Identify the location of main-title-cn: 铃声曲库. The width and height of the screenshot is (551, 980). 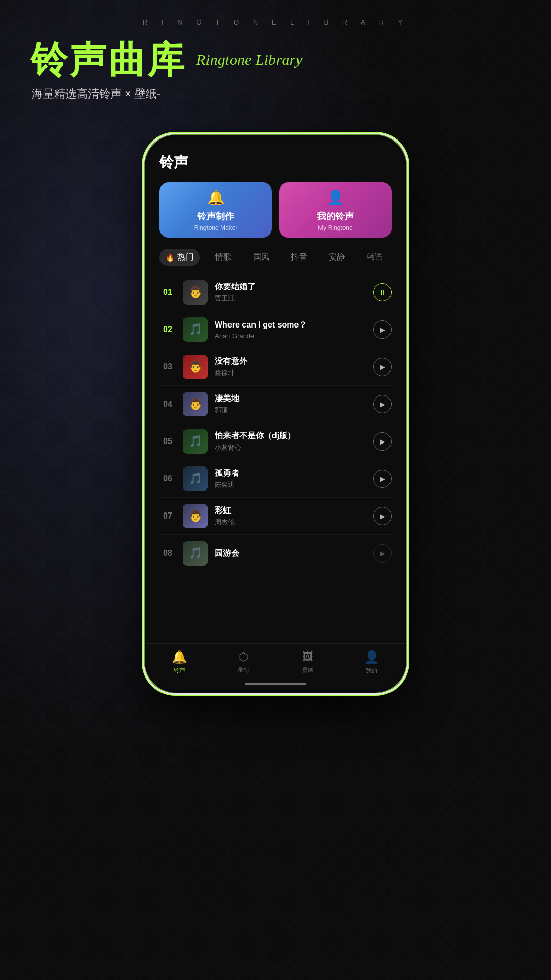
(108, 60).